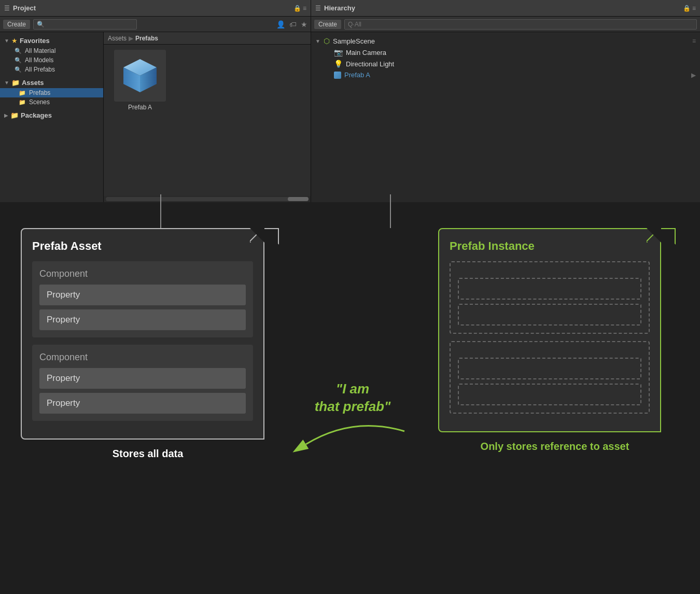 The width and height of the screenshot is (700, 594). What do you see at coordinates (357, 75) in the screenshot?
I see `prefab-a-label: Prefab A` at bounding box center [357, 75].